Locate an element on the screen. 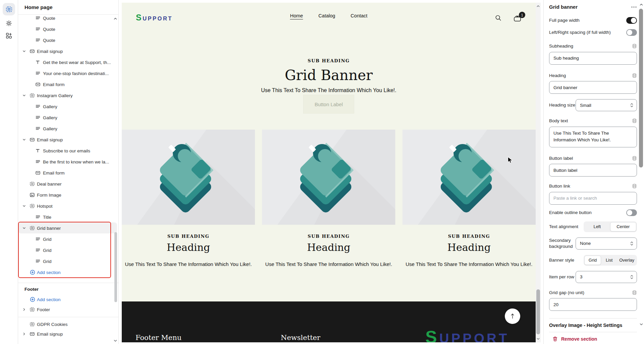  more-options-icon is located at coordinates (634, 7).